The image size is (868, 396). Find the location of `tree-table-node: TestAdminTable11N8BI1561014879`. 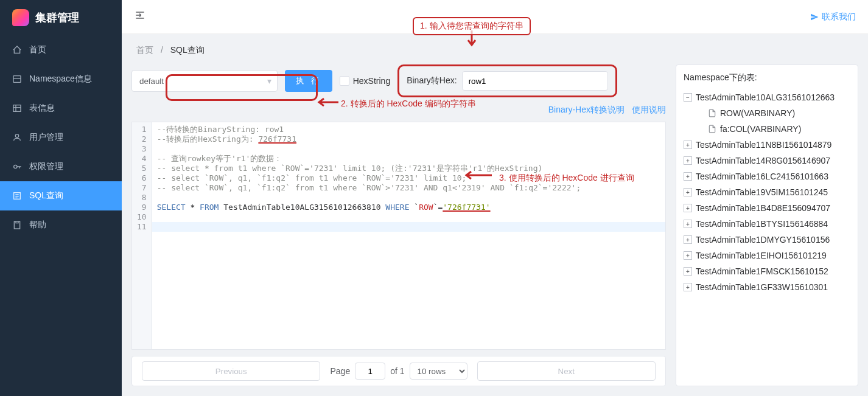

tree-table-node: TestAdminTable11N8BI1561014879 is located at coordinates (767, 145).